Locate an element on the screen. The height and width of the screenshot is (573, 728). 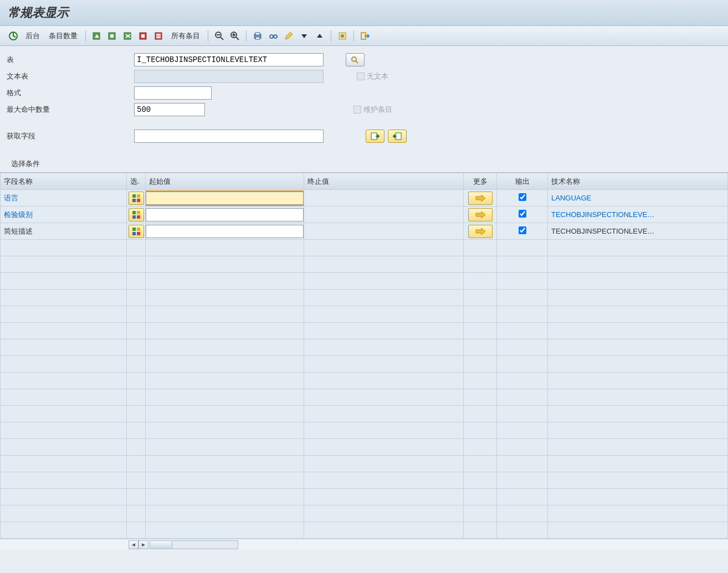
zoom-in-icon is located at coordinates (235, 36).